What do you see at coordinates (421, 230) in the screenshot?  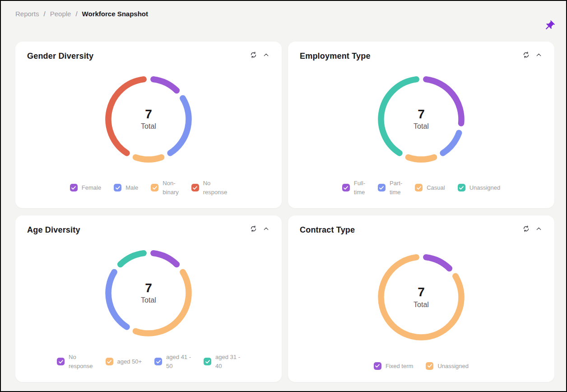 I see `card-header: Contract Type` at bounding box center [421, 230].